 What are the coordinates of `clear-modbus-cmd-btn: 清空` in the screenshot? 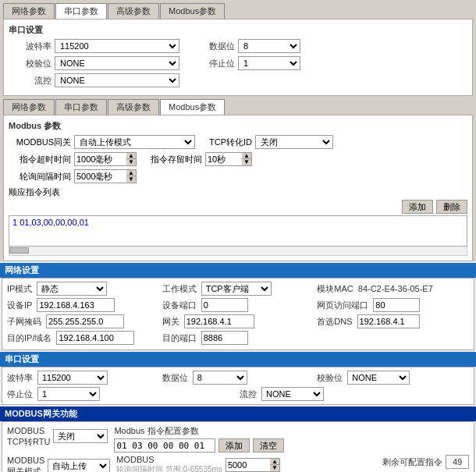 It's located at (268, 445).